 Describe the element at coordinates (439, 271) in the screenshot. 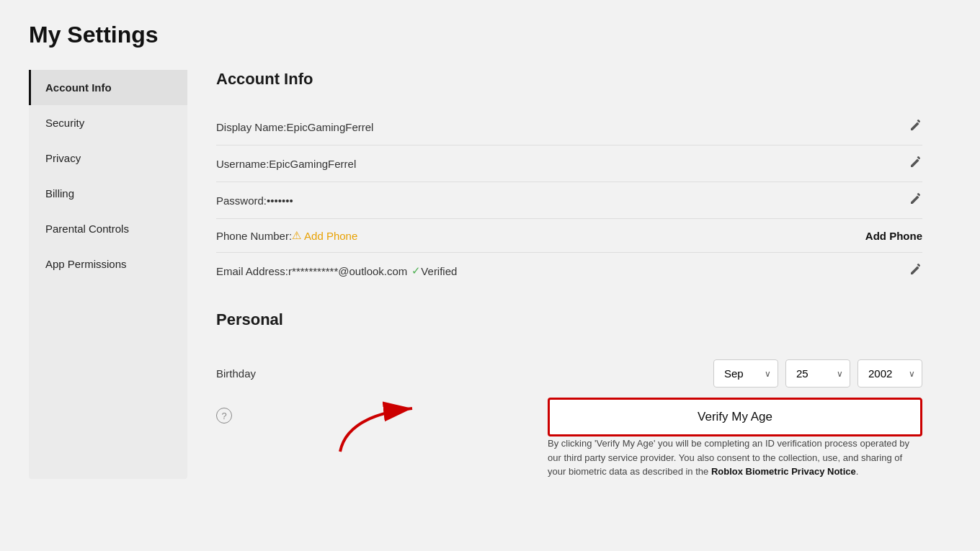

I see `verified-text: Verified` at that location.